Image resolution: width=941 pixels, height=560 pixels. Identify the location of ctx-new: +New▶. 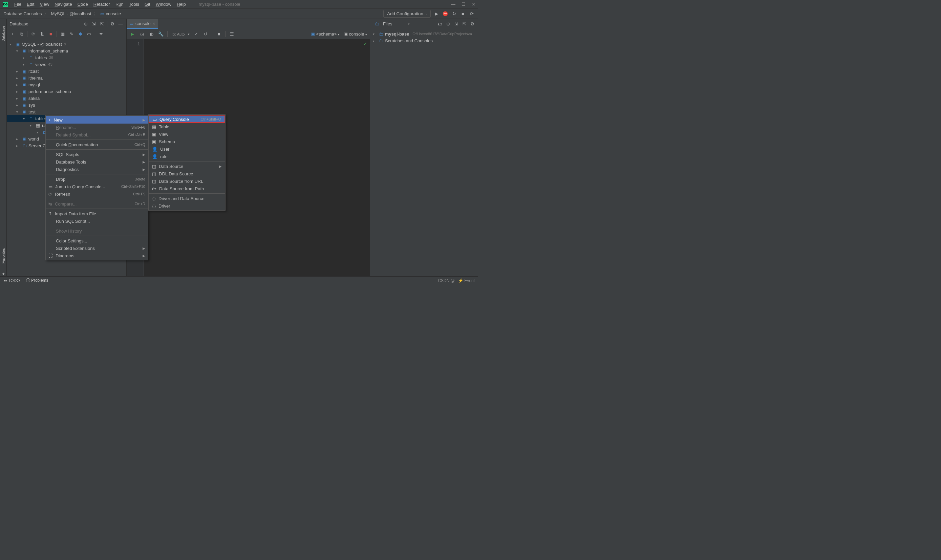
(97, 120).